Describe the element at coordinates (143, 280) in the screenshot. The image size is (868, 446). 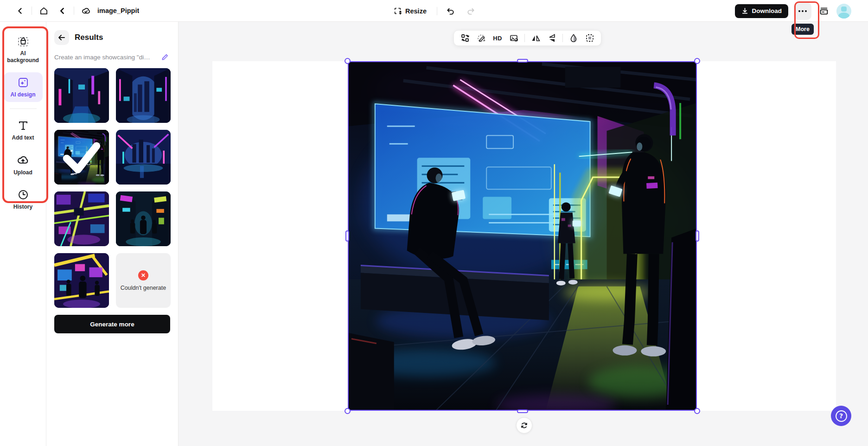
I see `result-thumbnail-failed: ✕ Couldn't generate` at that location.